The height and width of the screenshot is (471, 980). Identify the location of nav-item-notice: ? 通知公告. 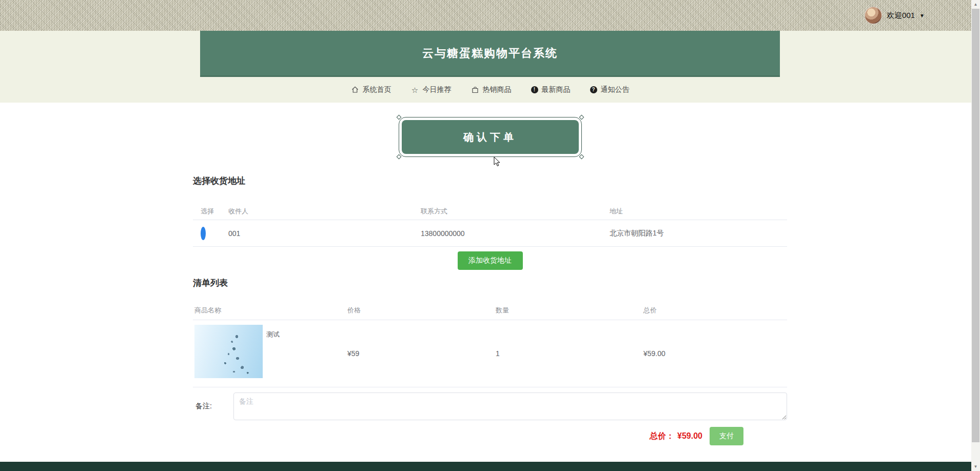
(610, 90).